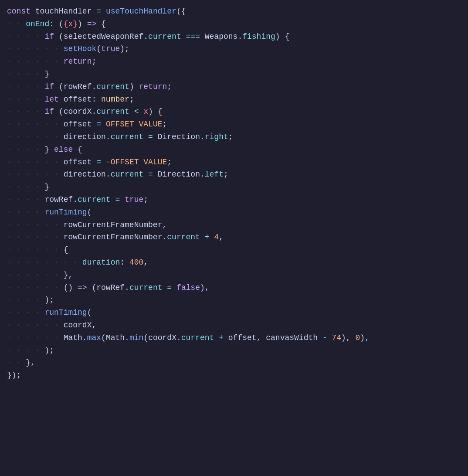 This screenshot has width=468, height=476. Describe the element at coordinates (282, 37) in the screenshot. I see `token-punc: ) {` at that location.